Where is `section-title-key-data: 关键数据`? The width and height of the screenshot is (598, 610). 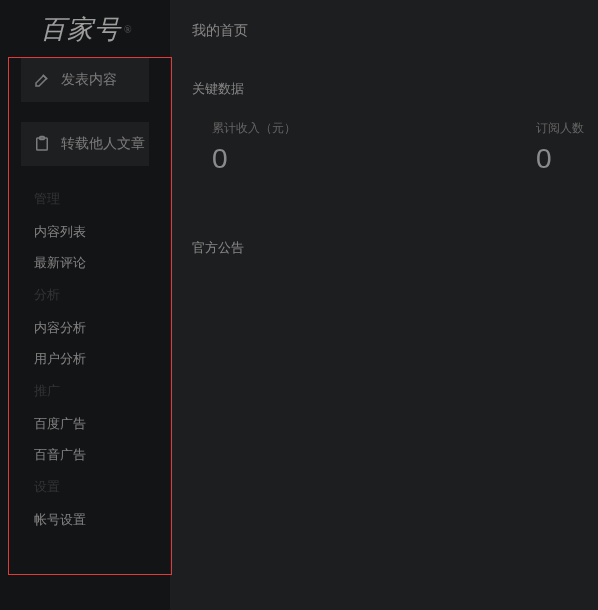 section-title-key-data: 关键数据 is located at coordinates (384, 89).